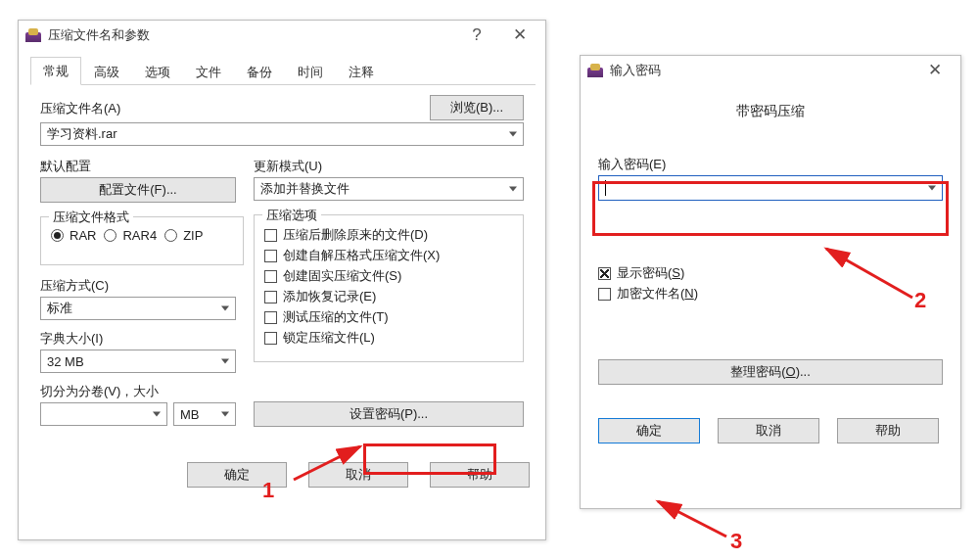 Image resolution: width=979 pixels, height=560 pixels. I want to click on help-button-footer: 帮助, so click(480, 475).